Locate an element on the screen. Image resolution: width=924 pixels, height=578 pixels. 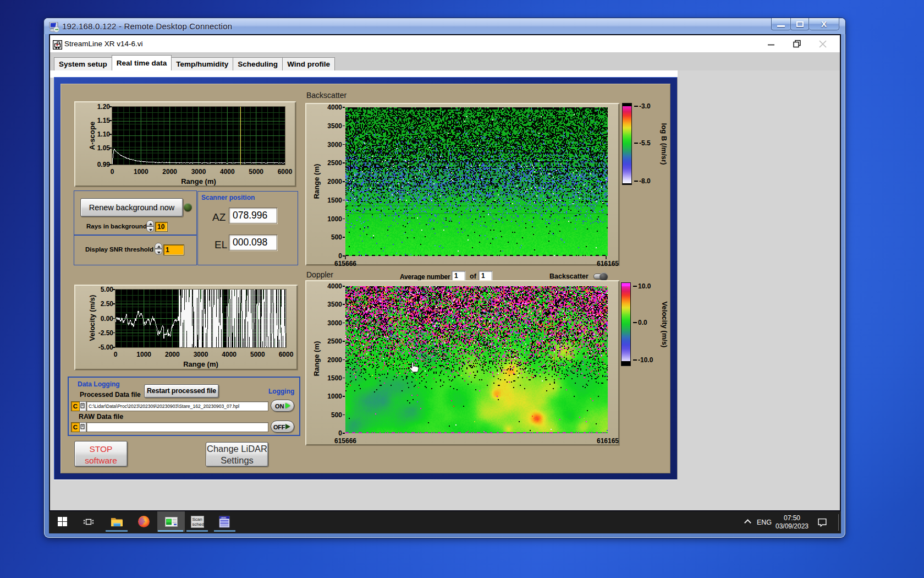
rdp-icon is located at coordinates (54, 28).